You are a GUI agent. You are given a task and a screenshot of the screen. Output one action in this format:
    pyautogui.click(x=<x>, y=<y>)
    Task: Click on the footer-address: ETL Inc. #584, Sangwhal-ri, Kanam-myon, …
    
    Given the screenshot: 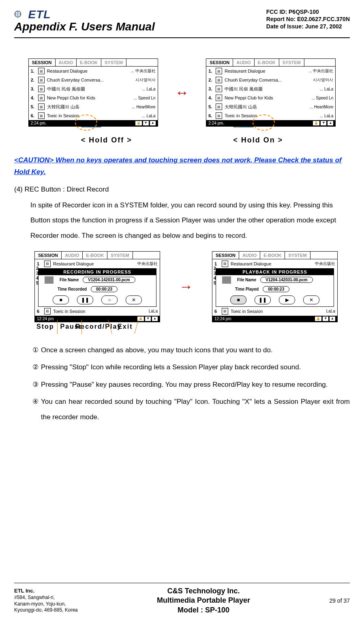 What is the action you would take?
    pyautogui.click(x=46, y=601)
    